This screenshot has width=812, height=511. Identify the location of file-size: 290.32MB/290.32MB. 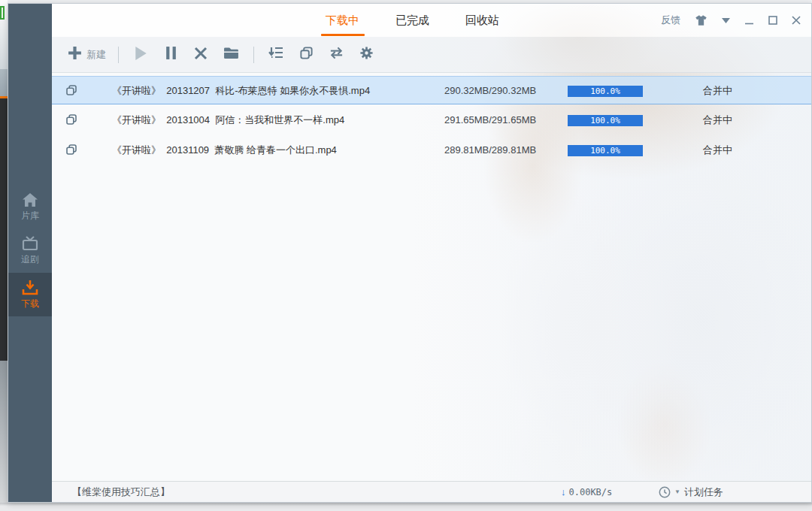
(490, 91).